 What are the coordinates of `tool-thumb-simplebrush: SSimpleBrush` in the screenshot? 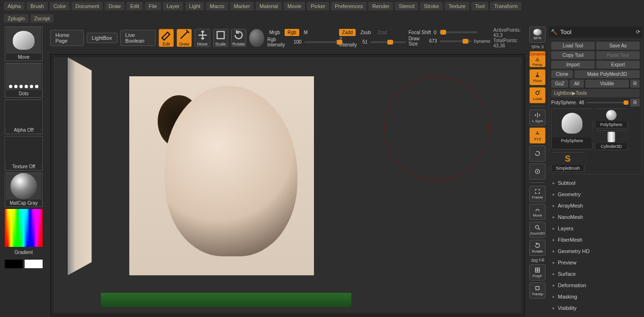 It's located at (568, 162).